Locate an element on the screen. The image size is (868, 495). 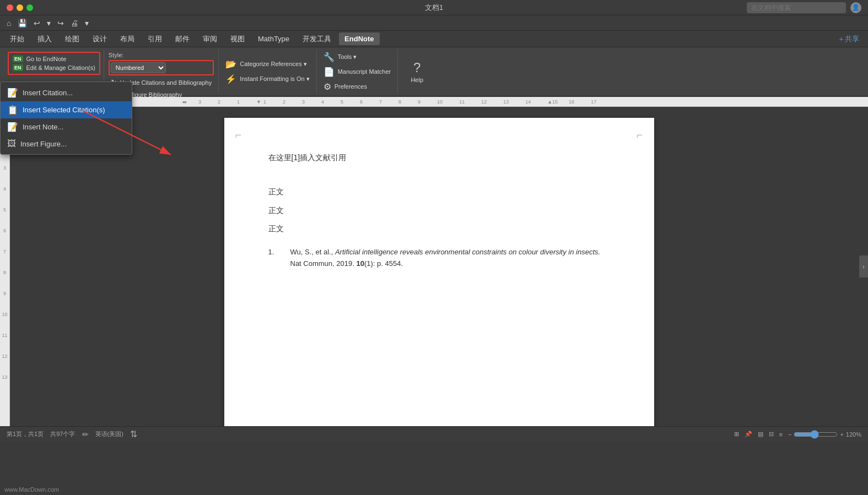
zoom-plus: + is located at coordinates (842, 434).